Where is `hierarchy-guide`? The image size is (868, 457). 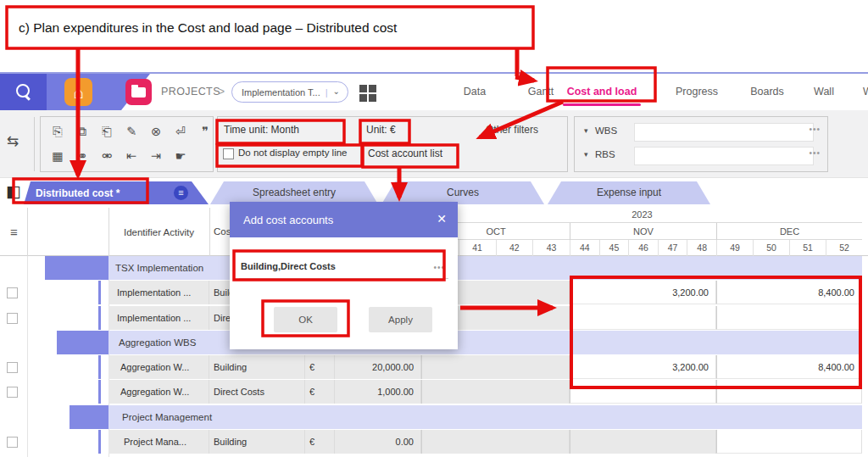 hierarchy-guide is located at coordinates (100, 293).